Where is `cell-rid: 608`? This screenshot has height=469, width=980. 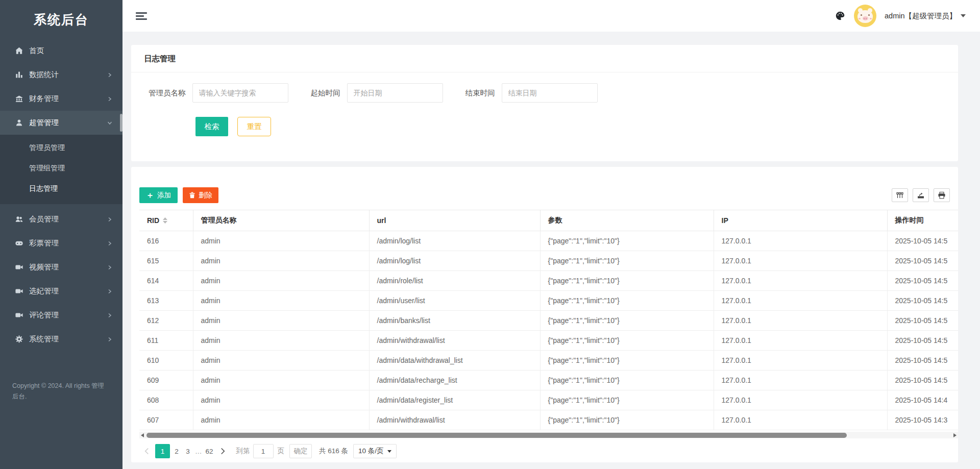
cell-rid: 608 is located at coordinates (166, 400).